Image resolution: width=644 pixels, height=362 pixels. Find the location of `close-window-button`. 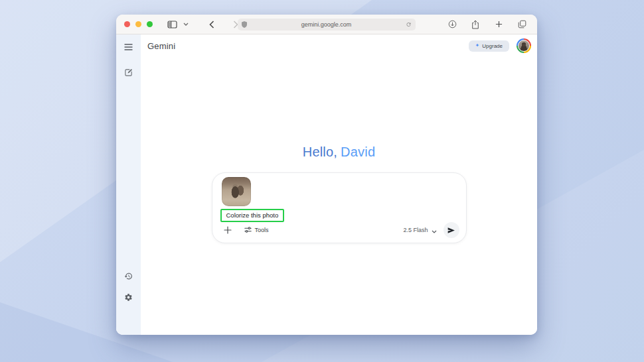

close-window-button is located at coordinates (127, 24).